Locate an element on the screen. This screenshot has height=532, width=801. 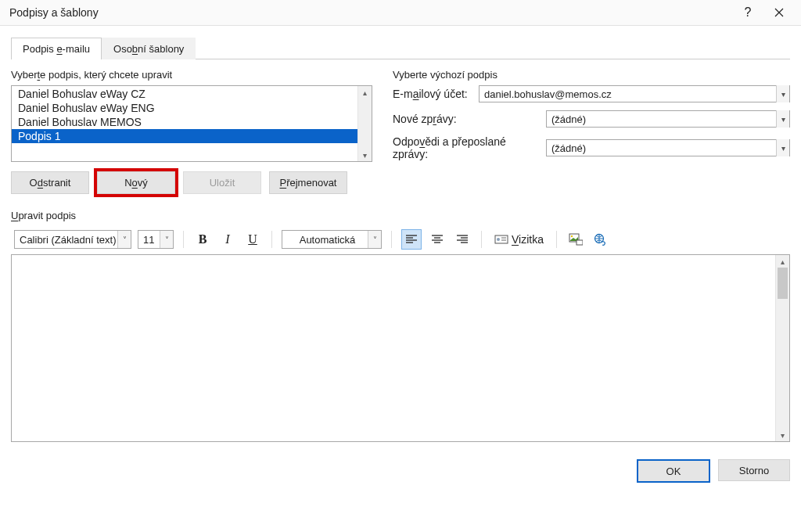
edit-signature-label: Upravit podpis is located at coordinates (406, 216).